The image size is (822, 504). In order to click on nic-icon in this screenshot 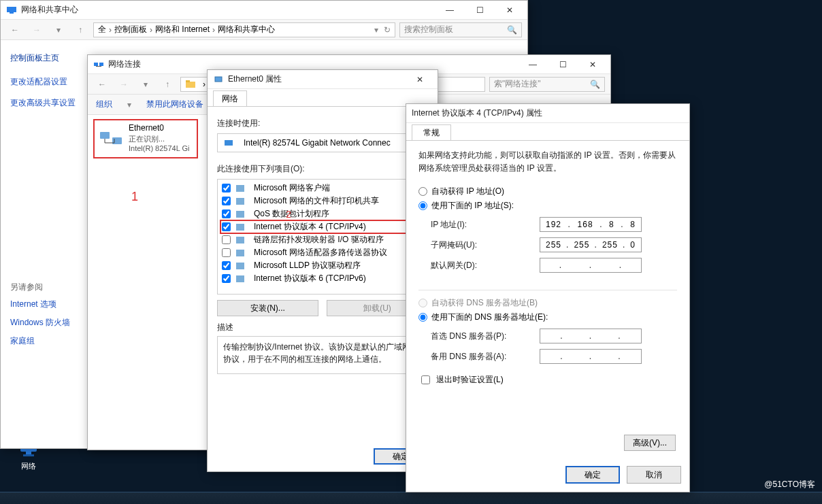, I will do `click(229, 143)`.